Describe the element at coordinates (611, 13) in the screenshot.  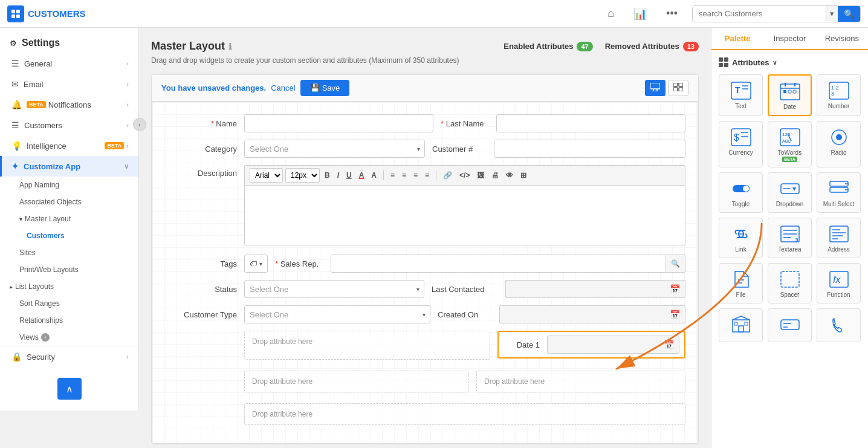
I see `home-icon: ⌂` at that location.